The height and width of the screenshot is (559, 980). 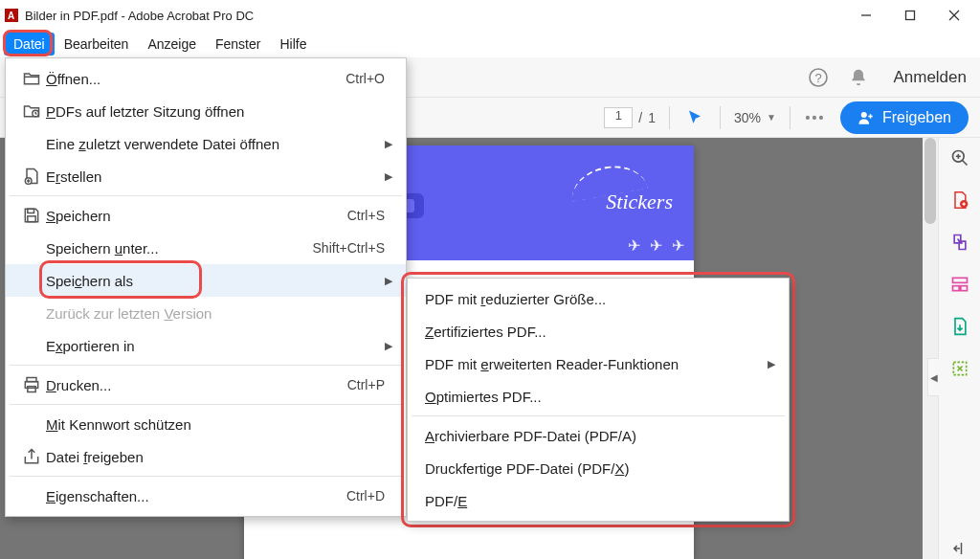 What do you see at coordinates (858, 78) in the screenshot?
I see `bell-icon` at bounding box center [858, 78].